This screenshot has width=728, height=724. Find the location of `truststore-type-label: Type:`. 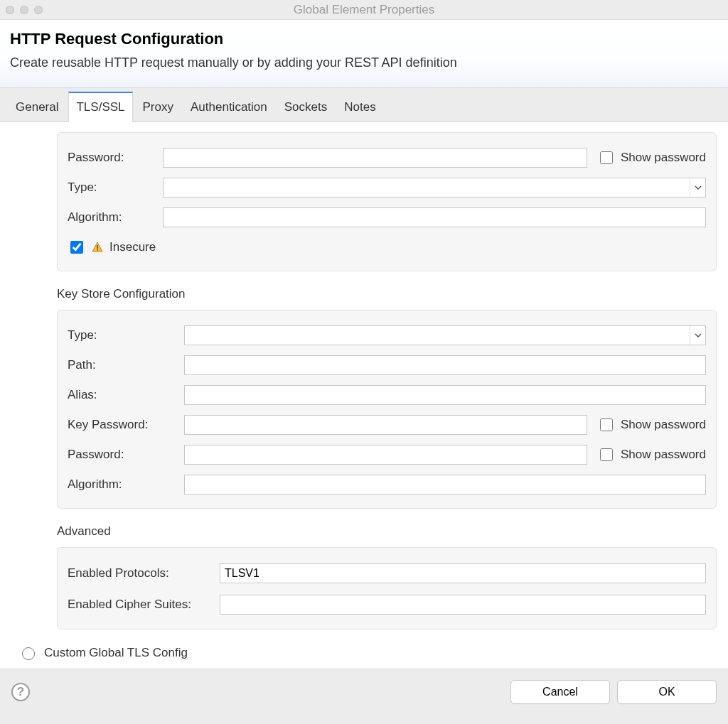

truststore-type-label: Type: is located at coordinates (110, 188).